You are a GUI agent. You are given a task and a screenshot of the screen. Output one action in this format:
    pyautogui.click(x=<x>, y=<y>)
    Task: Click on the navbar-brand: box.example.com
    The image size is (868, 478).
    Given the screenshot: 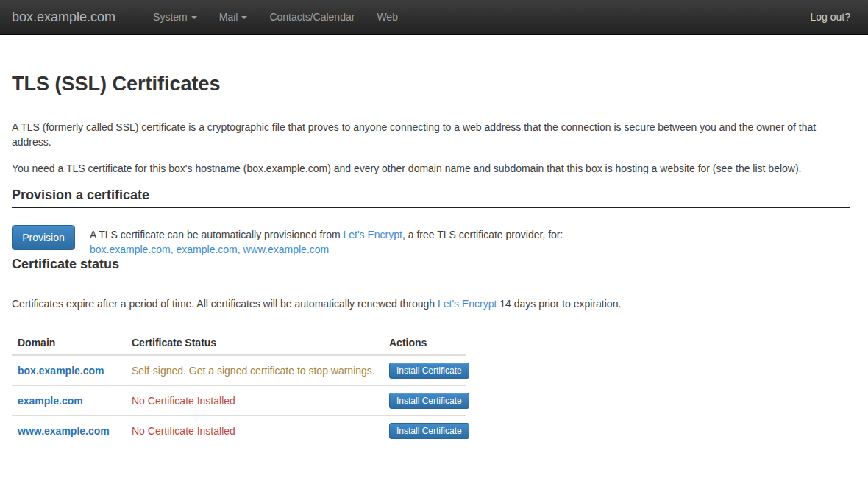 What is the action you would take?
    pyautogui.click(x=63, y=18)
    